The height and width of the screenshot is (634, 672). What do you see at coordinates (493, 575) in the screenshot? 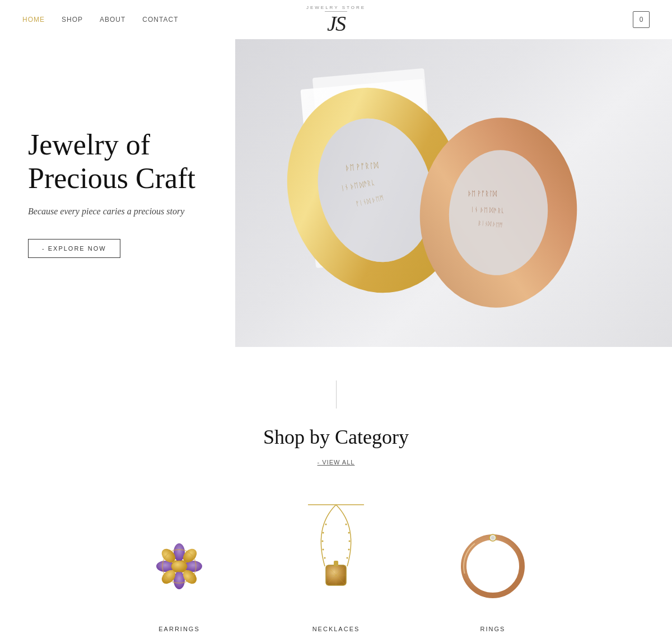
I see `category-rings: RINGS 5 PRODUCTS` at bounding box center [493, 575].